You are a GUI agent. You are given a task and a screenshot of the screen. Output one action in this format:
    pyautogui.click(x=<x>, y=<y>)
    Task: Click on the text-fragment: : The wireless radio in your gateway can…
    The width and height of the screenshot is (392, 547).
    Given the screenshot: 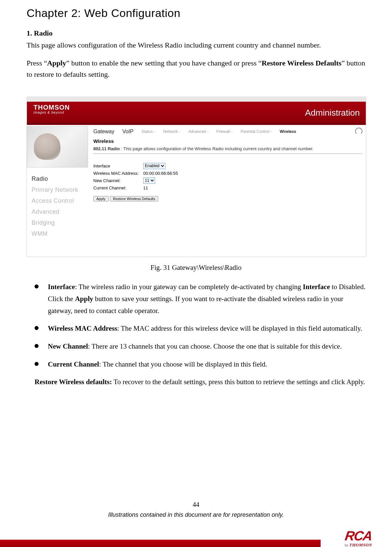 What is the action you would take?
    pyautogui.click(x=189, y=287)
    